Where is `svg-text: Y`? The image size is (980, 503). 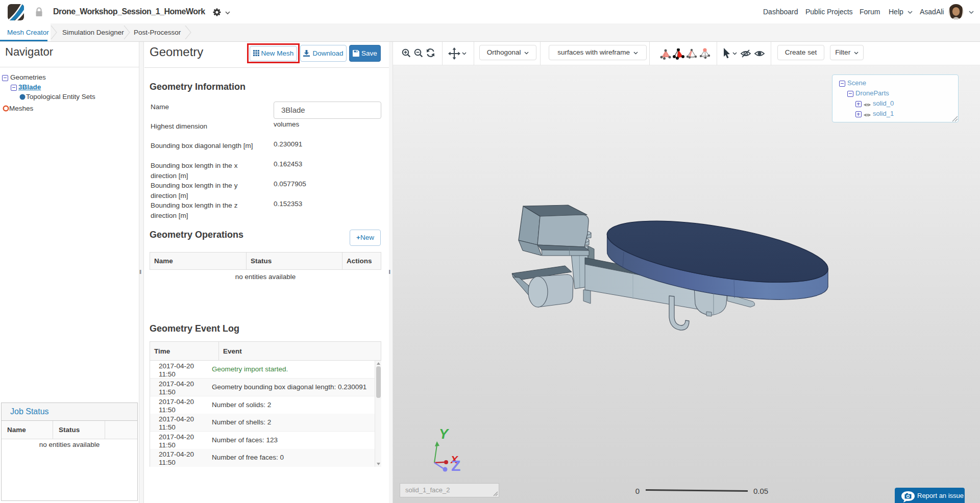 svg-text: Y is located at coordinates (444, 434).